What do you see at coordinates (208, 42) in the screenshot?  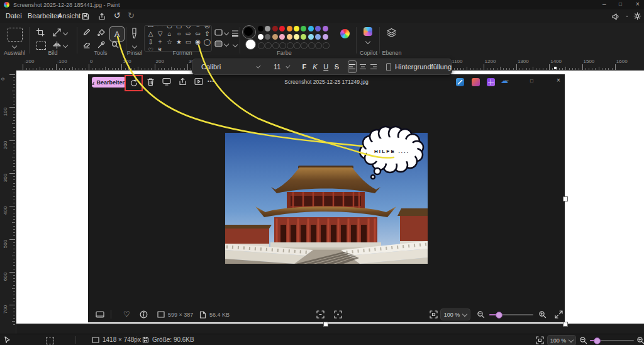 I see `shape-option-icon: ◯` at bounding box center [208, 42].